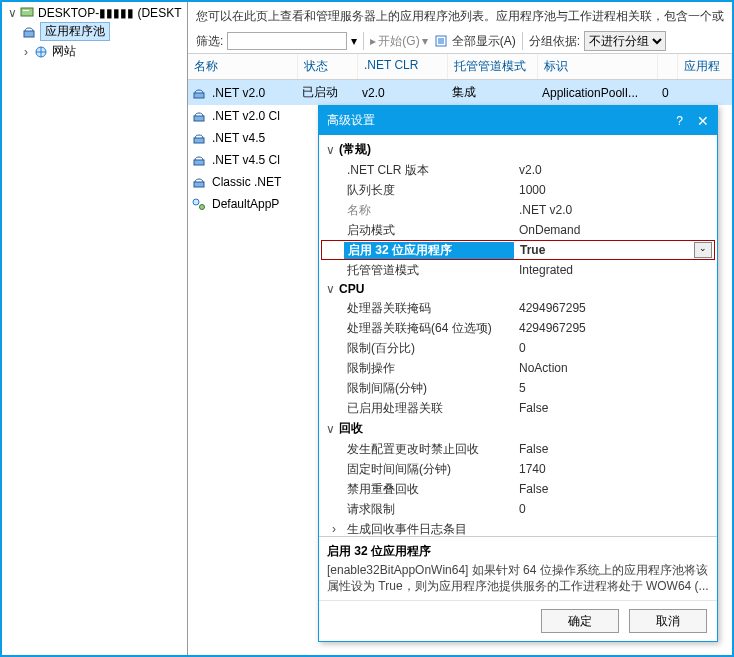  I want to click on col-cnt, so click(668, 66).